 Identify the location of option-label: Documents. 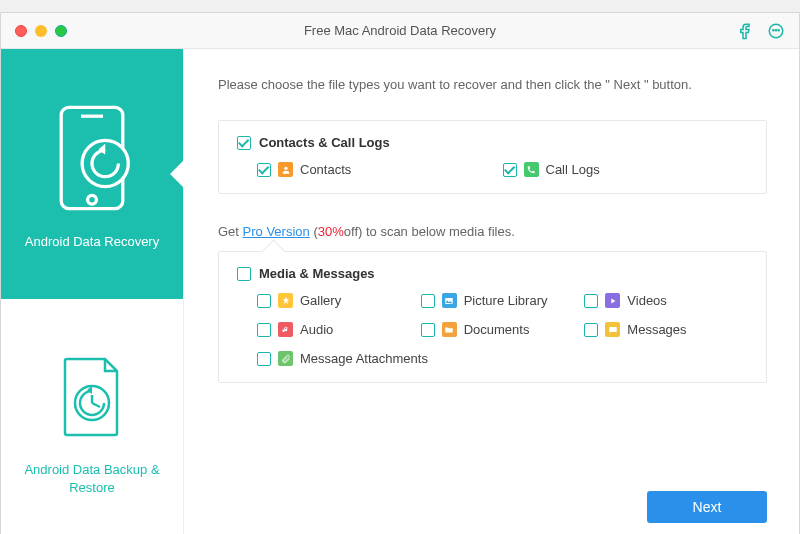
(497, 330).